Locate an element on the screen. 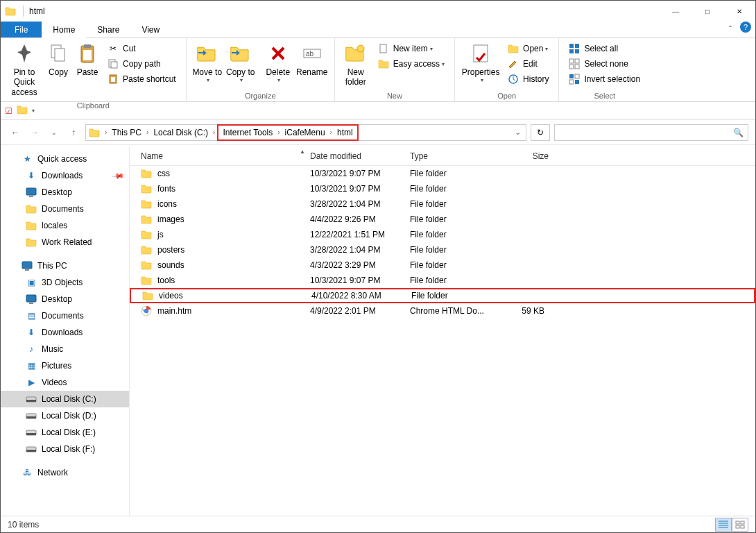  history-button: History is located at coordinates (529, 79).